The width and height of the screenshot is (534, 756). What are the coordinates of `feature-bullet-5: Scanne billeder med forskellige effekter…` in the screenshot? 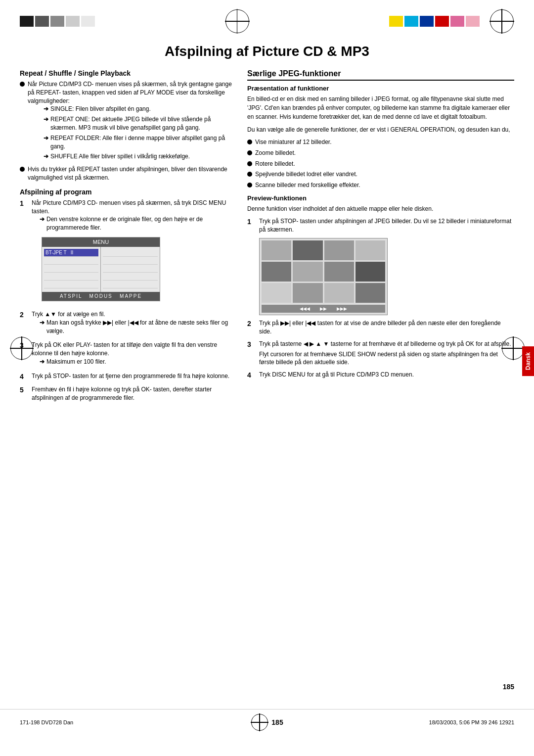 It's located at (381, 185).